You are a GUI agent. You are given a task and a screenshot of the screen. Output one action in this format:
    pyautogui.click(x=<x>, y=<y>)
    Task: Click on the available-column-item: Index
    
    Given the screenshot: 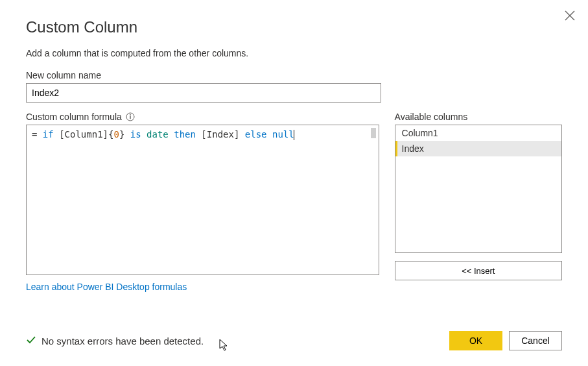 What is the action you would take?
    pyautogui.click(x=478, y=149)
    